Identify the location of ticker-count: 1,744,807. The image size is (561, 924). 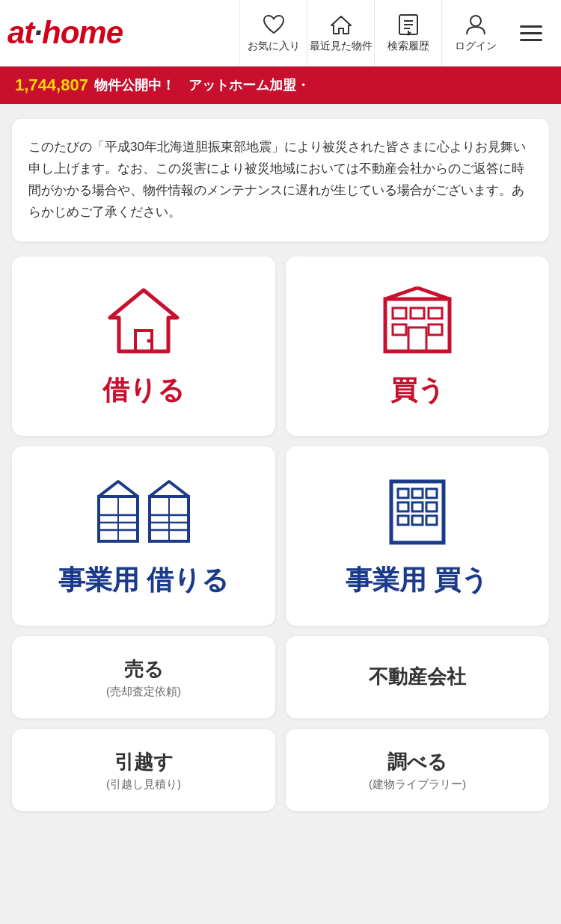
(52, 85).